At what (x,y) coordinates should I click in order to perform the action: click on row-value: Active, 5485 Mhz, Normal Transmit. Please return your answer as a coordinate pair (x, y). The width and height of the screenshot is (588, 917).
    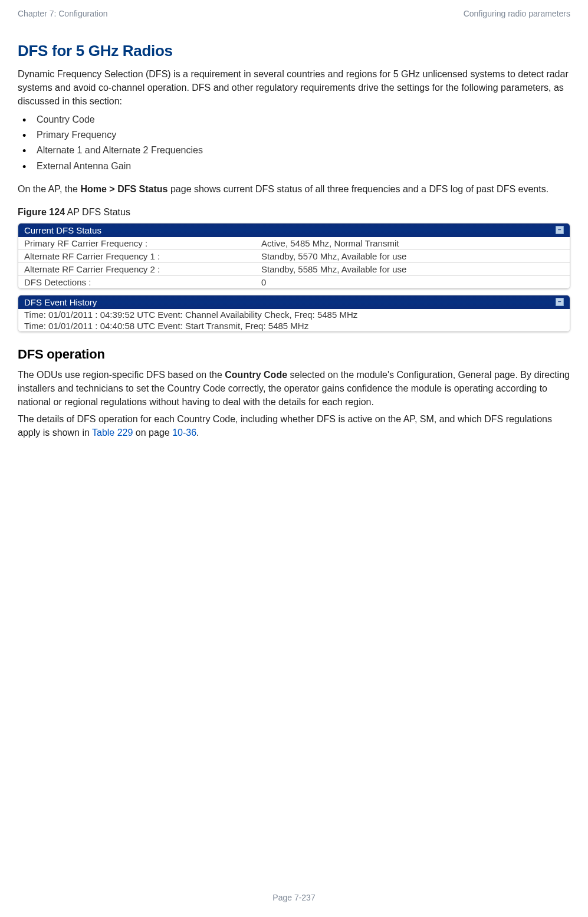
    Looking at the image, I should click on (413, 244).